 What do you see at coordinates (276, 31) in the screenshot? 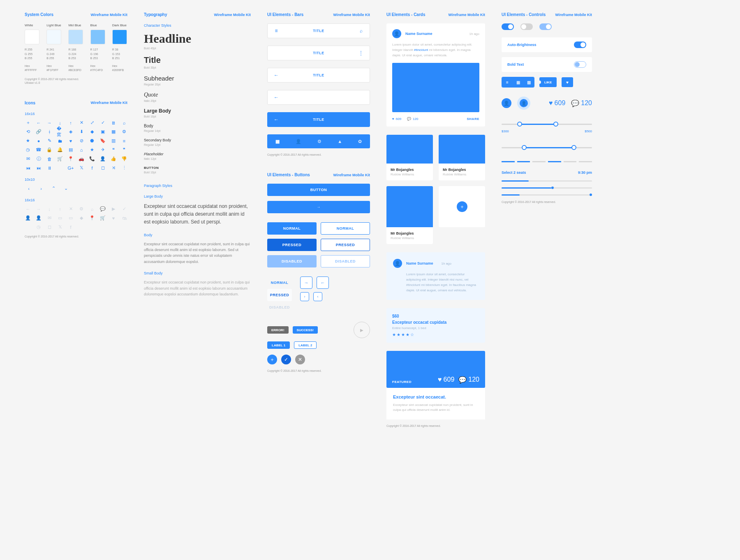
I see `menu-icon: ≡` at bounding box center [276, 31].